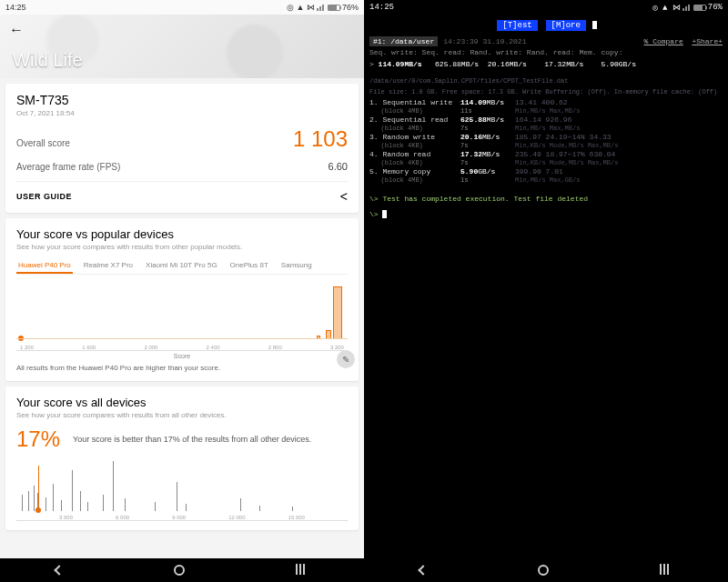 This screenshot has width=728, height=582. Describe the element at coordinates (44, 144) in the screenshot. I see `overall-label: Overall score` at that location.